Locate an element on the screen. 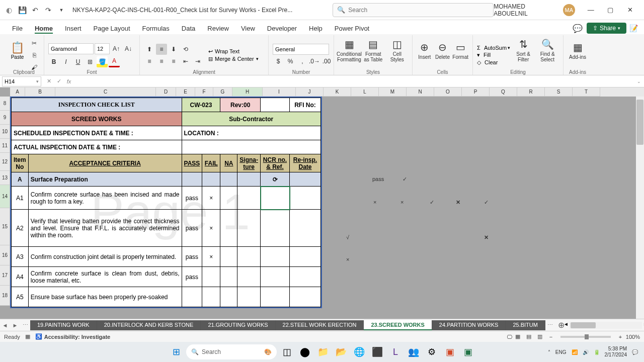 This screenshot has width=644, height=362. normal-view-button: ▦ is located at coordinates (518, 337).